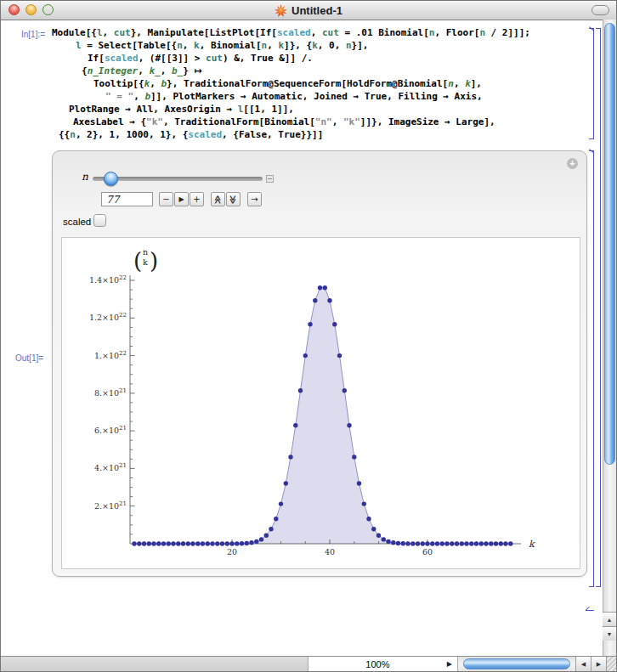 This screenshot has width=617, height=672. I want to click on window-title: Untitled-1, so click(317, 10).